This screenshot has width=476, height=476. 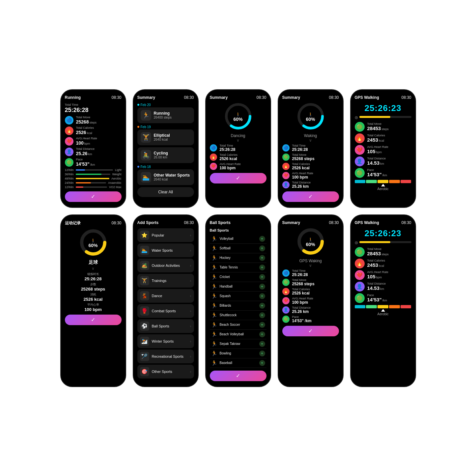 I want to click on ball-item-2: 🏃 Hockey +, so click(x=238, y=258).